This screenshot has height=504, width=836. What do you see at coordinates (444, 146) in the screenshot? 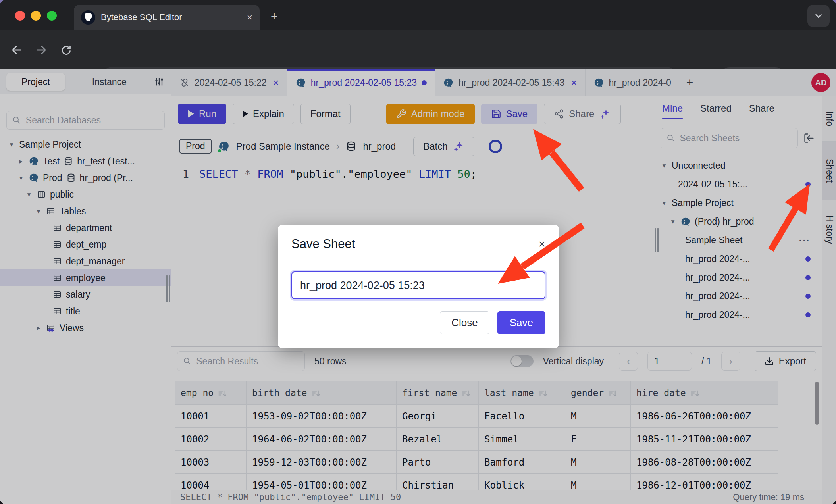
I see `batch-button: Batch` at bounding box center [444, 146].